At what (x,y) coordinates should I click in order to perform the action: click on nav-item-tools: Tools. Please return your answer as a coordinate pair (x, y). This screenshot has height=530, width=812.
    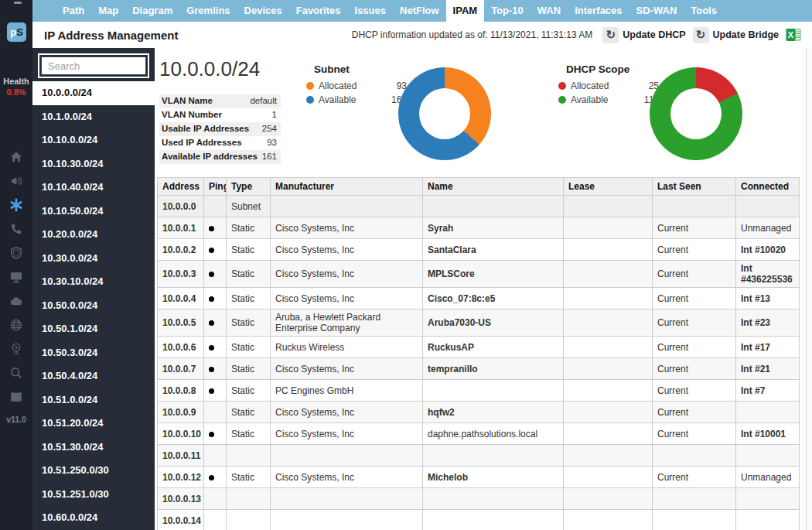
    Looking at the image, I should click on (704, 11).